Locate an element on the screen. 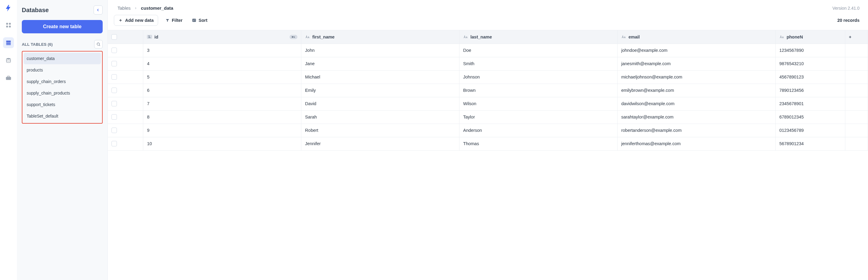  cell-email: jenniferthomas@example.com is located at coordinates (697, 144).